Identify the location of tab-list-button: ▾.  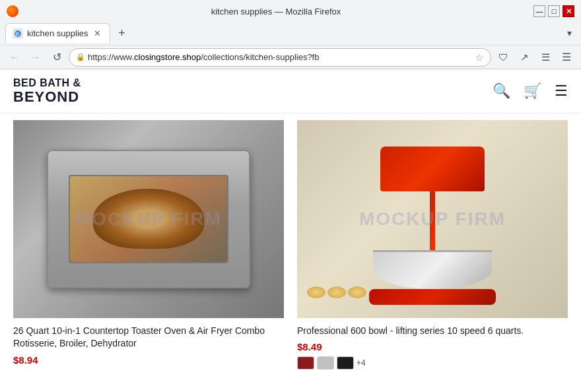
(569, 33).